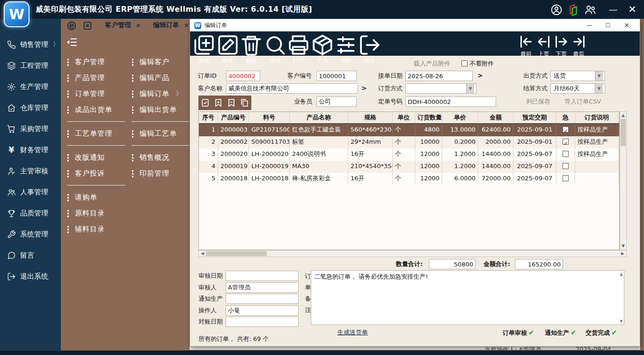 This screenshot has width=644, height=355. Describe the element at coordinates (97, 197) in the screenshot. I see `menu-item-left-3-0: 请购单` at that location.